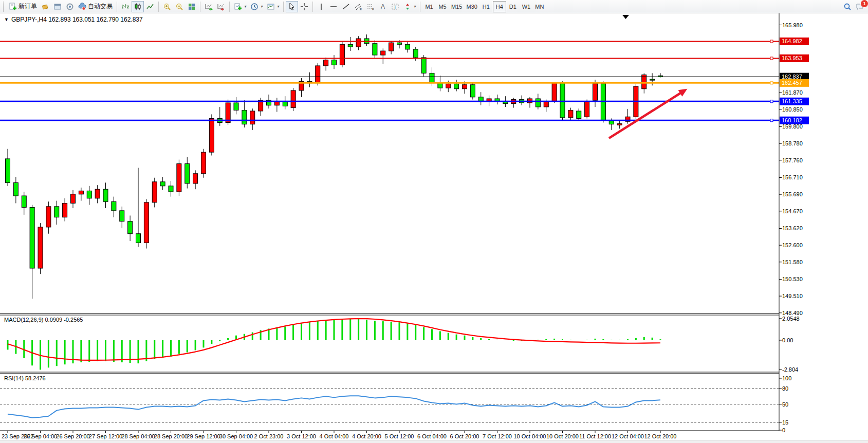 The width and height of the screenshot is (868, 443). I want to click on timeframe-m30: M30, so click(472, 7).